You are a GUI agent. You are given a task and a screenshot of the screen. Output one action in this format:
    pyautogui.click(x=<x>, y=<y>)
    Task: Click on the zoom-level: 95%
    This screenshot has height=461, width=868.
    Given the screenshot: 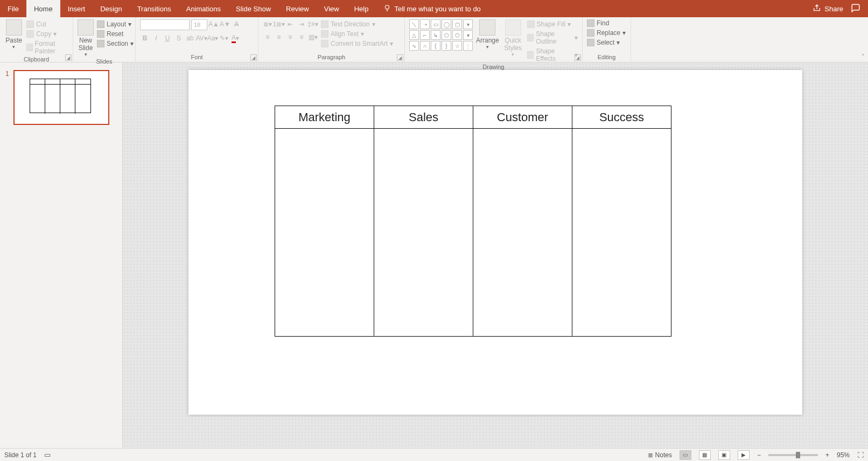 What is the action you would take?
    pyautogui.click(x=843, y=455)
    